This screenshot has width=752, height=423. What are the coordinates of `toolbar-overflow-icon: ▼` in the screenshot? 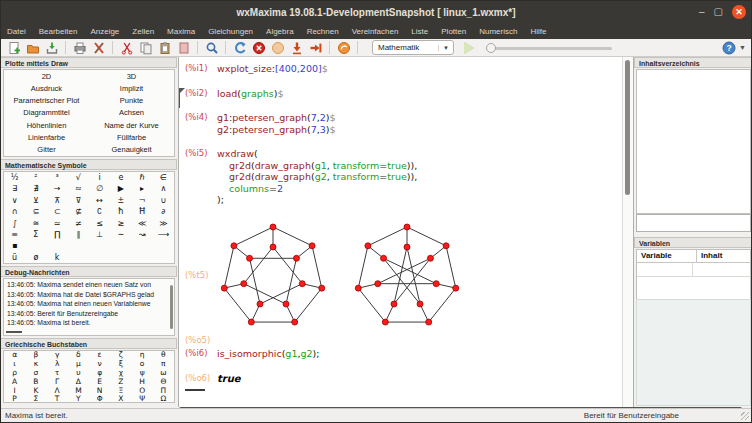 It's located at (742, 48).